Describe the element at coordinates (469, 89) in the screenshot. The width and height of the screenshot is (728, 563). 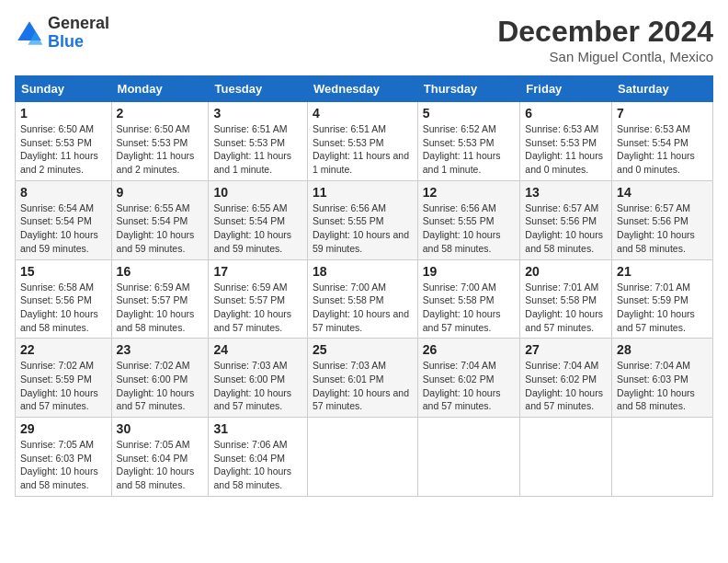
I see `col-thursday: Thursday` at that location.